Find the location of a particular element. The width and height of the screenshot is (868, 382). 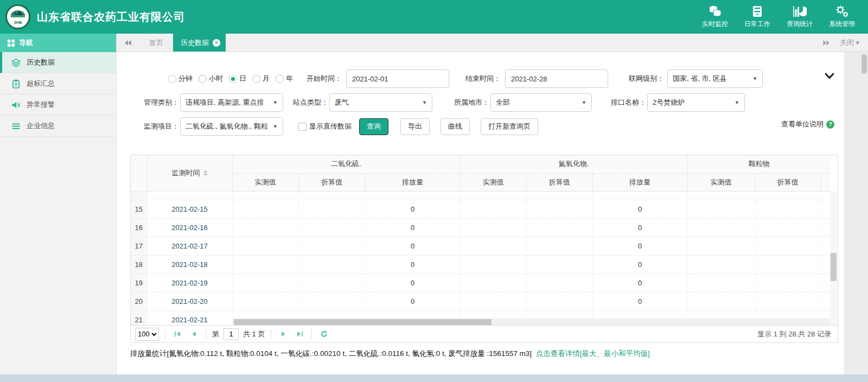

pagination-bar: 100 第 共 1 页 is located at coordinates (484, 334).